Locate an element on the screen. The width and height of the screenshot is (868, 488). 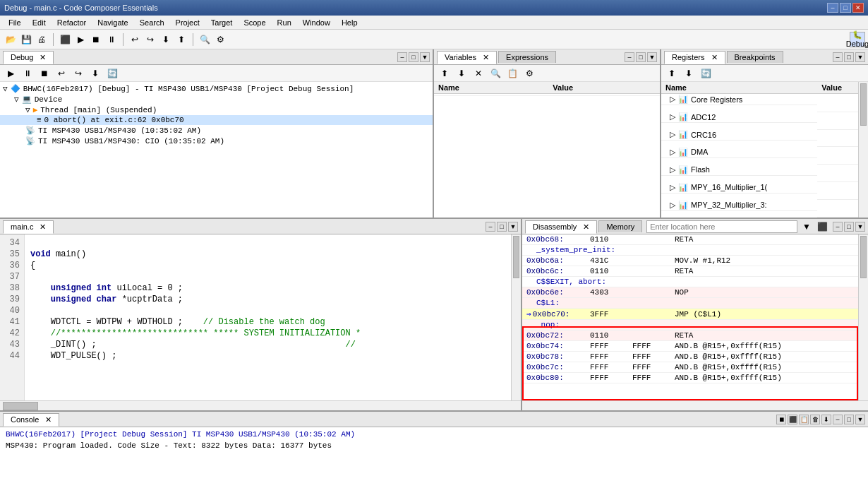
tree-item-device: ▽ 💻 Device is located at coordinates (216, 99).